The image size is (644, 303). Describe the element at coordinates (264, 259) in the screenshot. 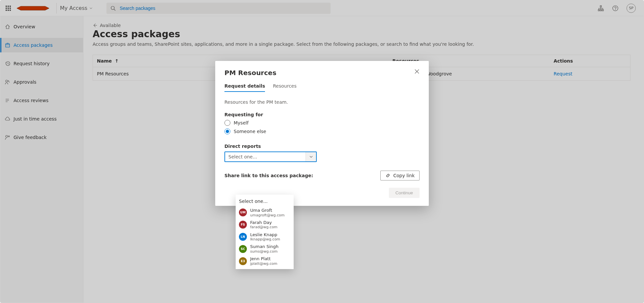

I see `person-name: Jenn Platt` at that location.